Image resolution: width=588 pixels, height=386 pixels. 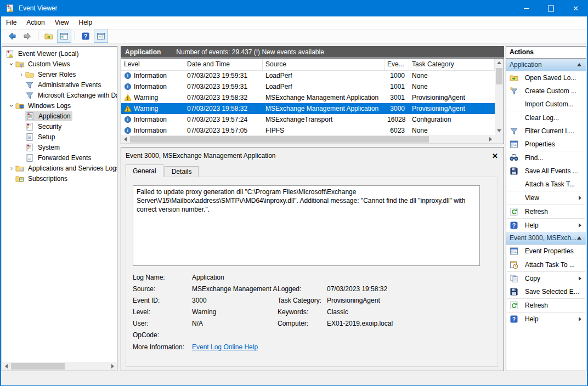 What do you see at coordinates (64, 36) in the screenshot?
I see `show-console-tree-button` at bounding box center [64, 36].